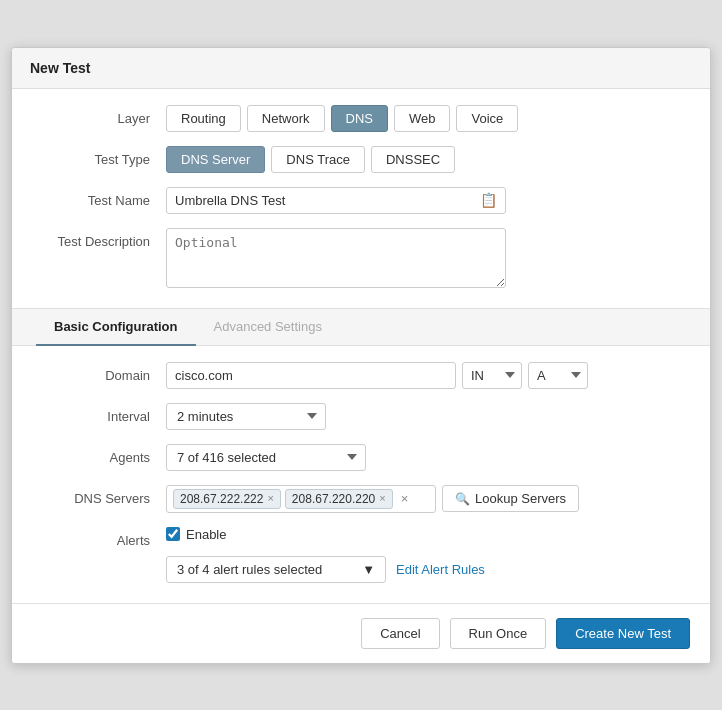 The width and height of the screenshot is (722, 710). Describe the element at coordinates (361, 458) in the screenshot. I see `agents-row: Agents 7 of 416 selected` at that location.